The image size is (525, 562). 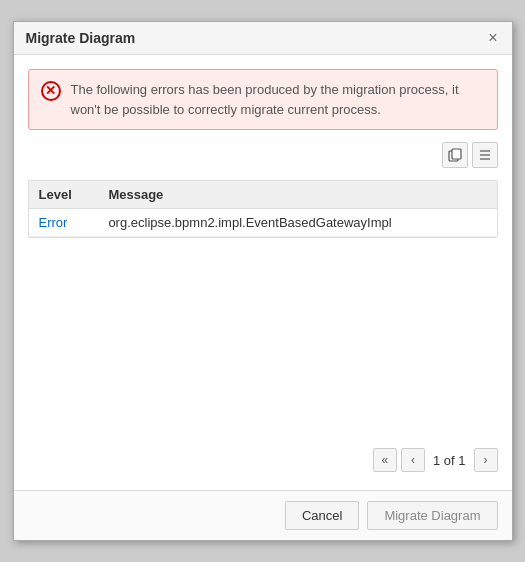 What do you see at coordinates (455, 460) in the screenshot?
I see `page-of: of 1` at bounding box center [455, 460].